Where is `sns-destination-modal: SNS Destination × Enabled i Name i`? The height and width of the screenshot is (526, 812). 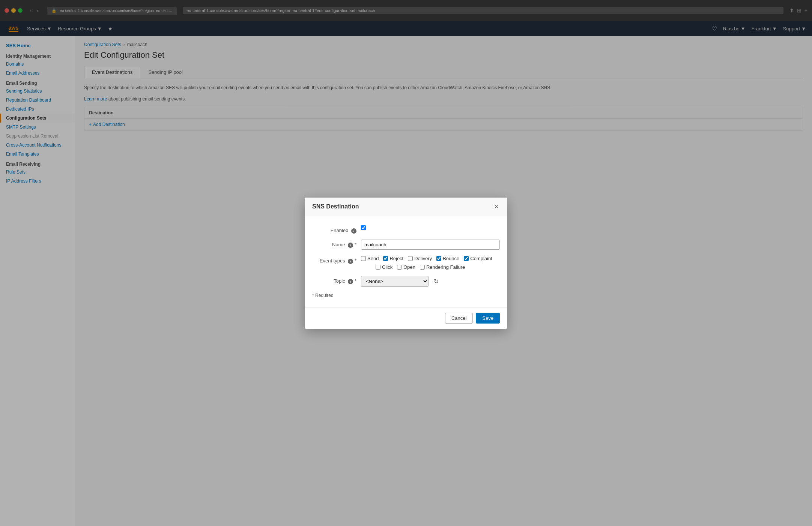
sns-destination-modal: SNS Destination × Enabled i Name i is located at coordinates (406, 263).